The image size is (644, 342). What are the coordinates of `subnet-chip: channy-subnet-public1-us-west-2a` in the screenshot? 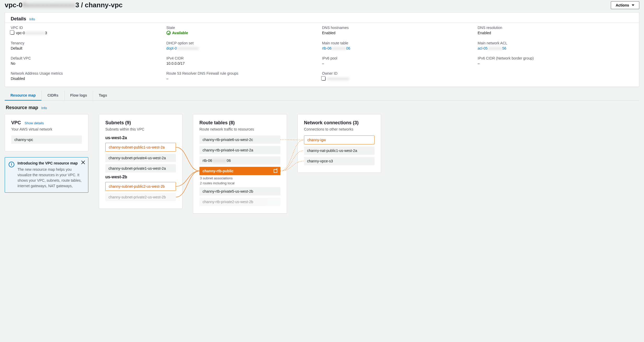 It's located at (141, 147).